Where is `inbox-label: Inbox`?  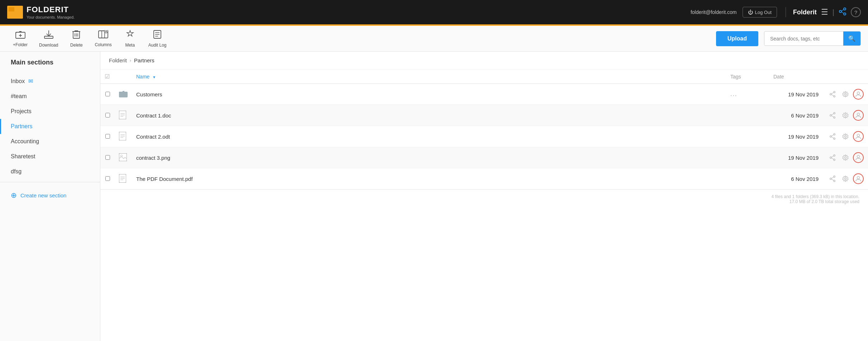
inbox-label: Inbox is located at coordinates (18, 81).